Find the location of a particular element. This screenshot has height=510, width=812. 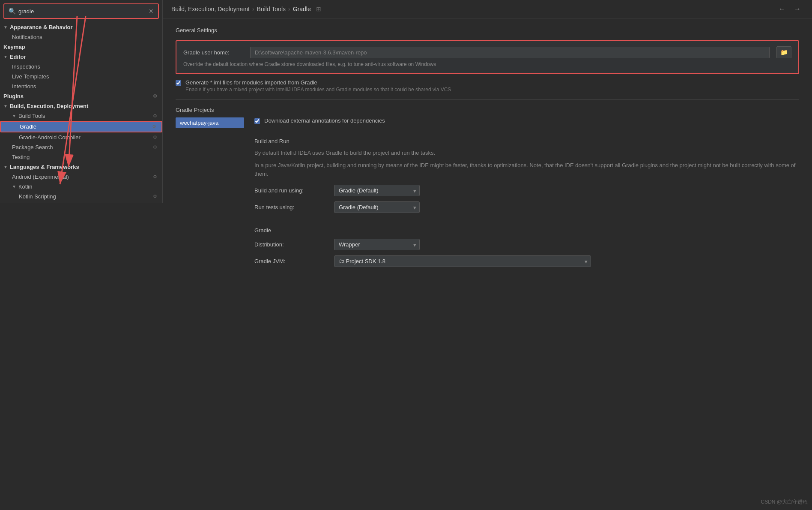

sidebar-item-android: Android (Experimental) ⚙ is located at coordinates (81, 177).